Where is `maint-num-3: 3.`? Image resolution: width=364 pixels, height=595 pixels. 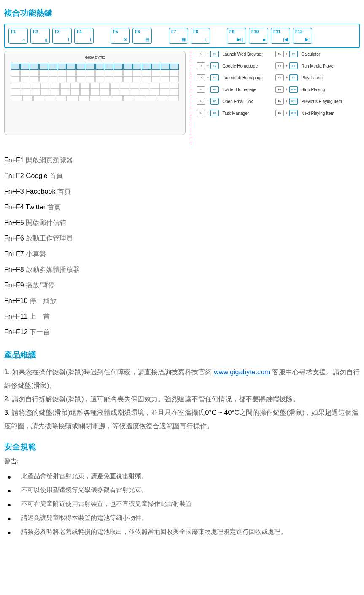
maint-num-3: 3. is located at coordinates (7, 413).